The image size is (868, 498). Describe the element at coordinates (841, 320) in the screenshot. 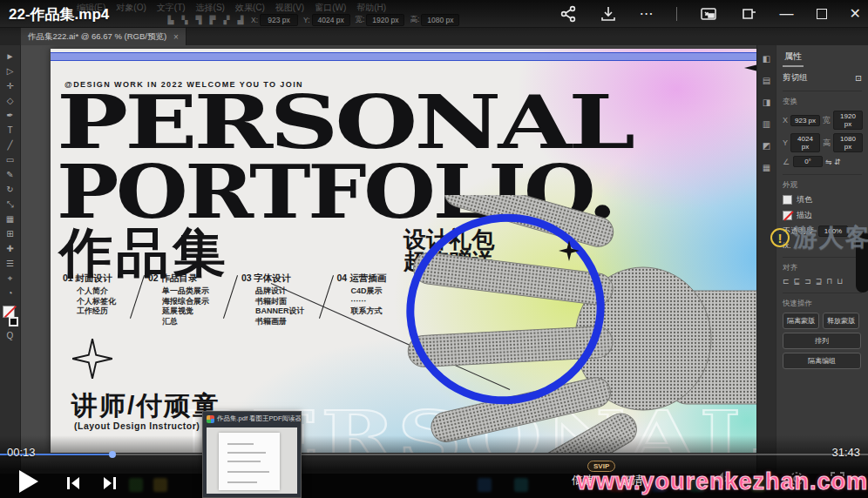

I see `release-mask-button: 释放蒙版` at that location.